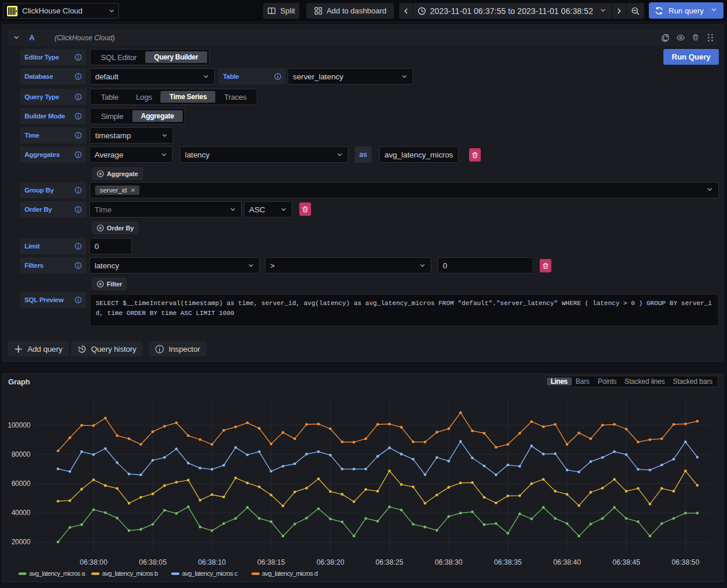 This screenshot has width=727, height=588. I want to click on svg-text: 06:38:35, so click(508, 562).